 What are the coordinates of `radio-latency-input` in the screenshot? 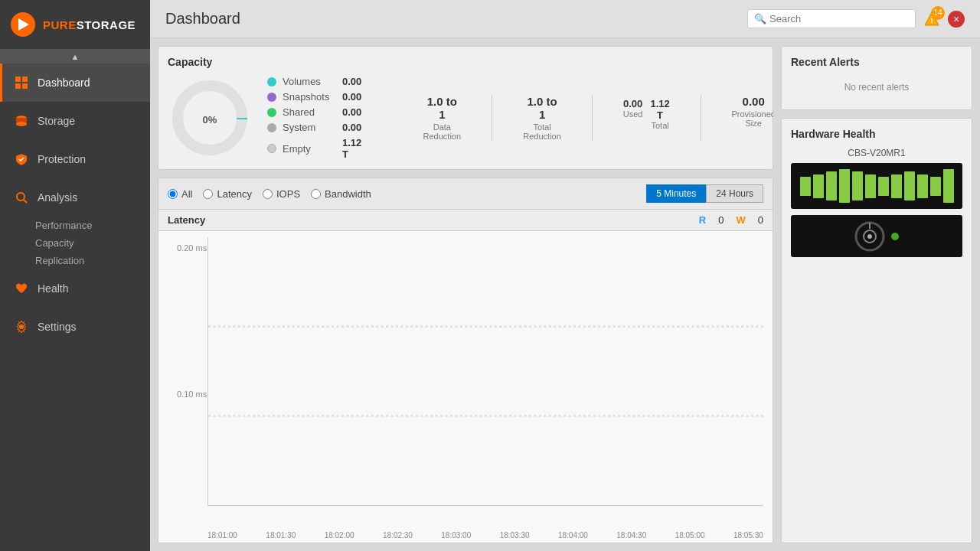 It's located at (208, 194).